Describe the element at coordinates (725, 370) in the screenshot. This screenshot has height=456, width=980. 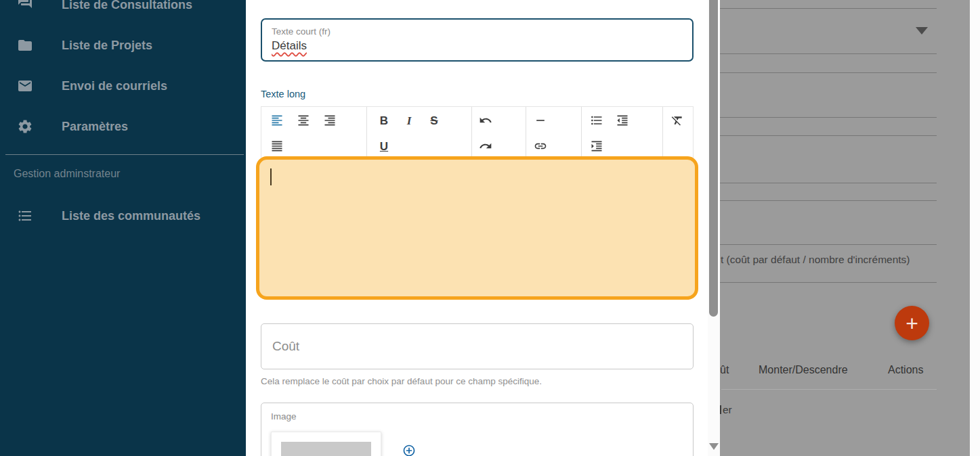
I see `column-header-cost: ût` at that location.